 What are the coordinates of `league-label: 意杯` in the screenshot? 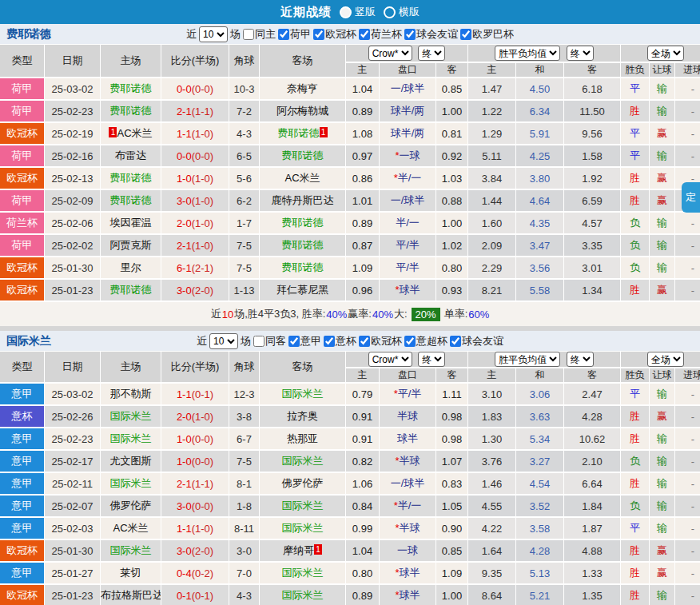 It's located at (346, 341).